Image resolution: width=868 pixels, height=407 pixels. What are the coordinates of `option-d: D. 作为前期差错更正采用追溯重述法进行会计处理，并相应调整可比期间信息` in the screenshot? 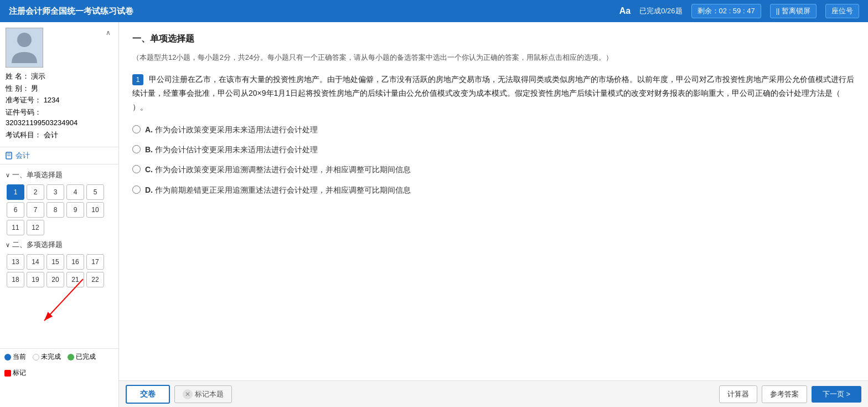 It's located at (494, 190).